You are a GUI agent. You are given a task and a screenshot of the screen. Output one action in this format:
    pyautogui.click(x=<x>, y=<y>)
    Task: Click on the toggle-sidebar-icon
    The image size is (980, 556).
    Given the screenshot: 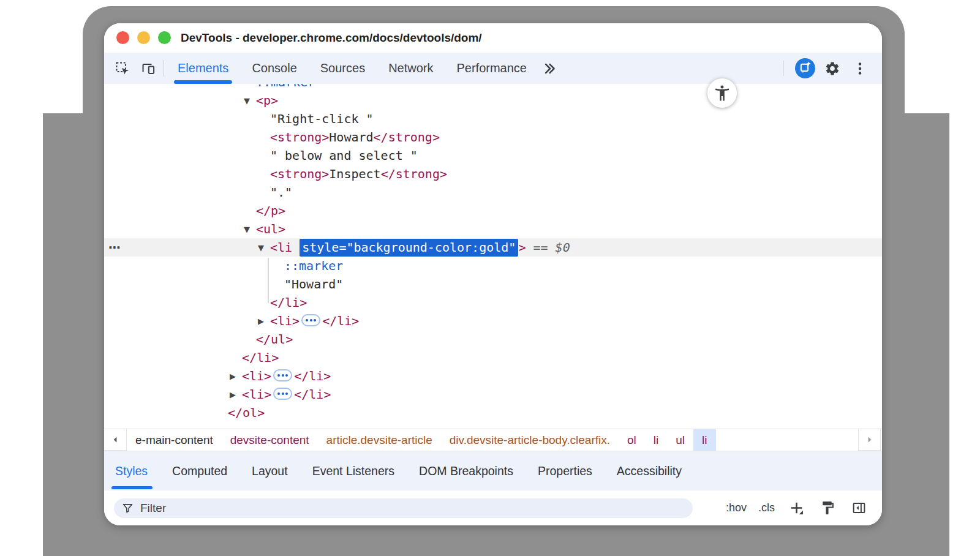 What is the action you would take?
    pyautogui.click(x=859, y=508)
    